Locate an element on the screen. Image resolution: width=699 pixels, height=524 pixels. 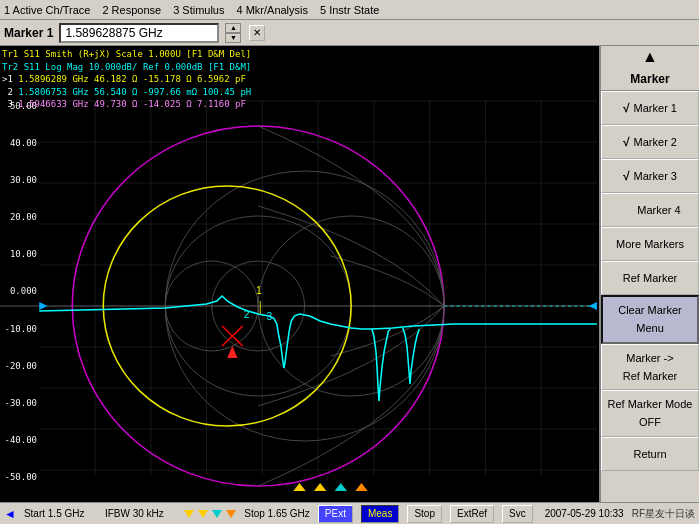
spin-down-button: ▼ is located at coordinates (233, 38).